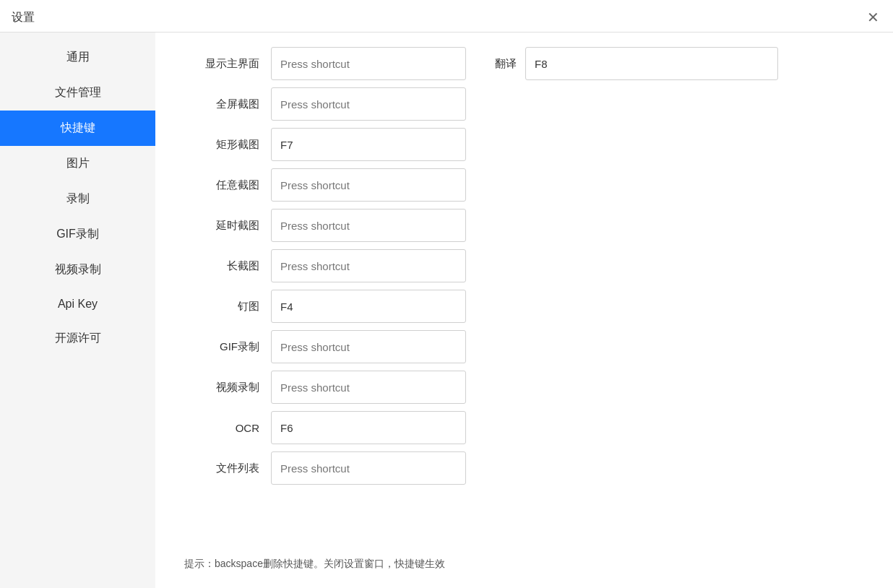 This screenshot has height=588, width=893. I want to click on label-long-capture: 长截图, so click(228, 266).